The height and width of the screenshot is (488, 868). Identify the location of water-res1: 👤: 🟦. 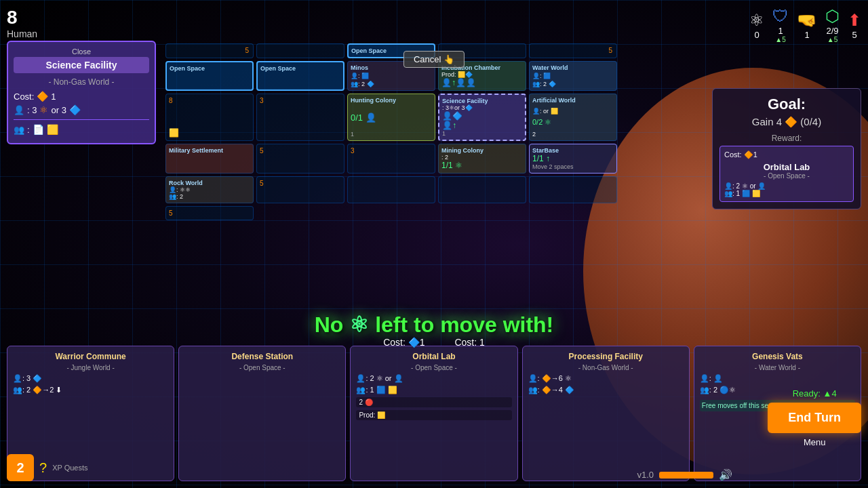
(573, 76).